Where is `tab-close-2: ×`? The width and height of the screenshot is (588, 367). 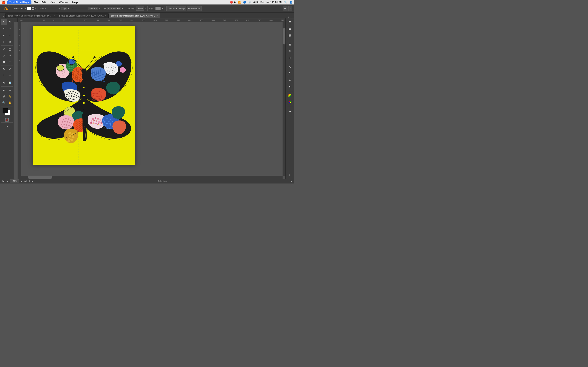
tab-close-2: × is located at coordinates (106, 16).